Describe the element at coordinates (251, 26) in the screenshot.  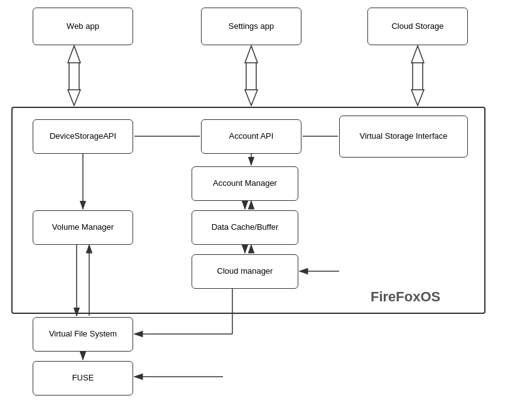
I see `settings-app-box: Settings app` at that location.